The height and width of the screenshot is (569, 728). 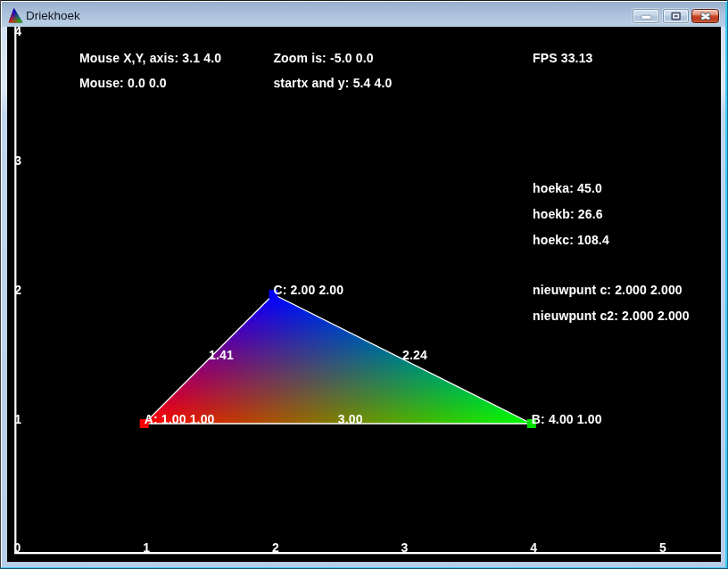 What do you see at coordinates (567, 419) in the screenshot?
I see `svg-text: B: 4.00 1.00` at bounding box center [567, 419].